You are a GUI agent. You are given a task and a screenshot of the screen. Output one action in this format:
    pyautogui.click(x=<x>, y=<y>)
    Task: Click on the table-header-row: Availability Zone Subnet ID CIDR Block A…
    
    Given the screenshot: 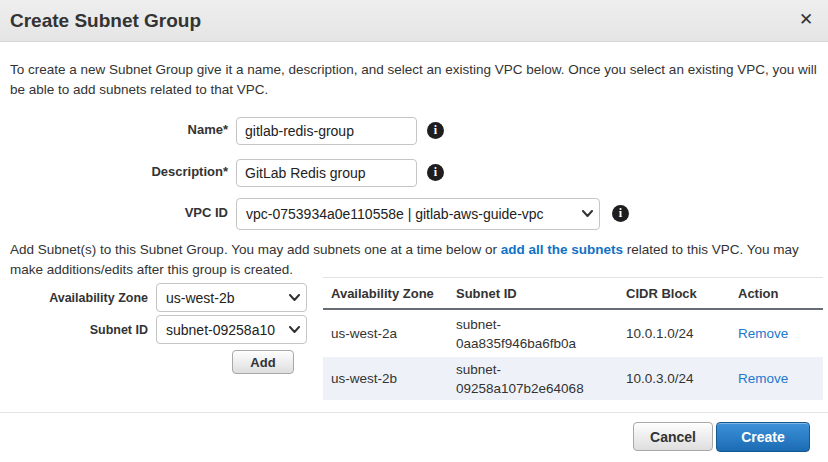 What is the action you would take?
    pyautogui.click(x=573, y=294)
    